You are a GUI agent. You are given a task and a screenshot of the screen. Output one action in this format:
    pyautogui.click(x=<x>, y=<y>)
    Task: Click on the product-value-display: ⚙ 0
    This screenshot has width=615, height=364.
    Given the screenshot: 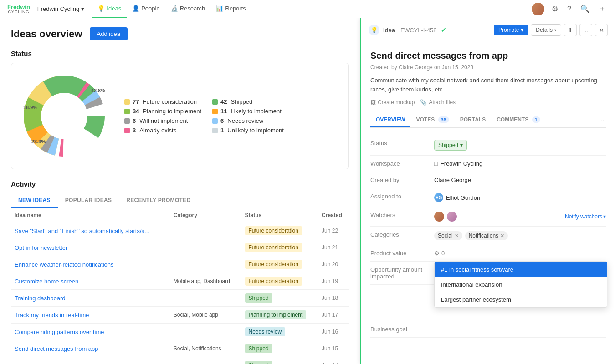 What is the action you would take?
    pyautogui.click(x=439, y=253)
    